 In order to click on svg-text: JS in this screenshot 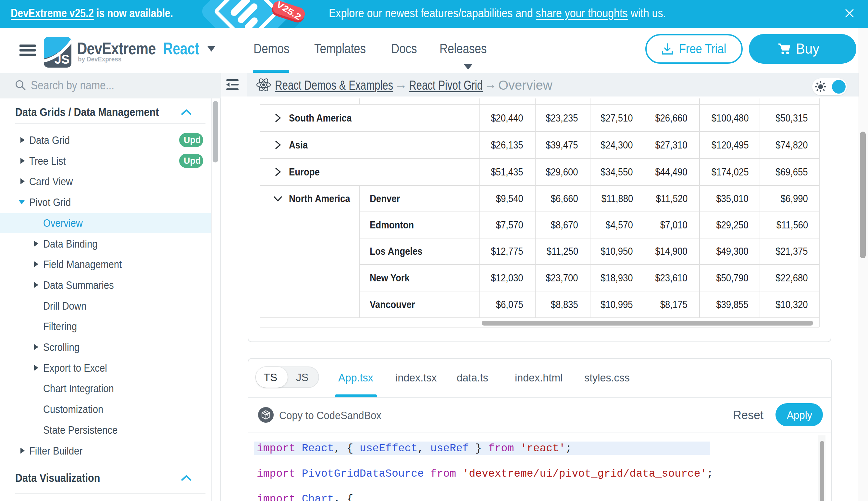, I will do `click(62, 60)`.